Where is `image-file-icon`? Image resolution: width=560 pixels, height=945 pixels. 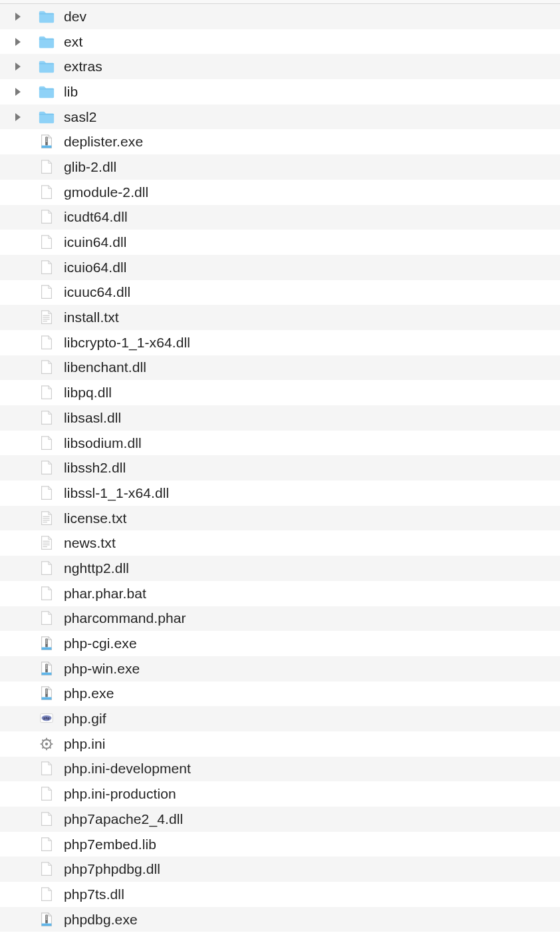
image-file-icon is located at coordinates (47, 719).